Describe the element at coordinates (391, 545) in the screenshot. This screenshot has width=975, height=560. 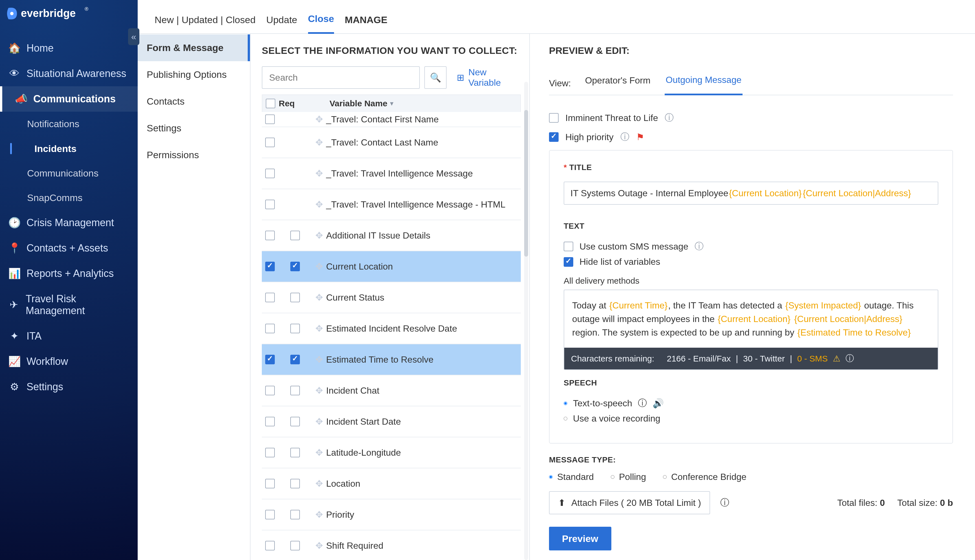
I see `variable-row: ✥Shift Required` at that location.